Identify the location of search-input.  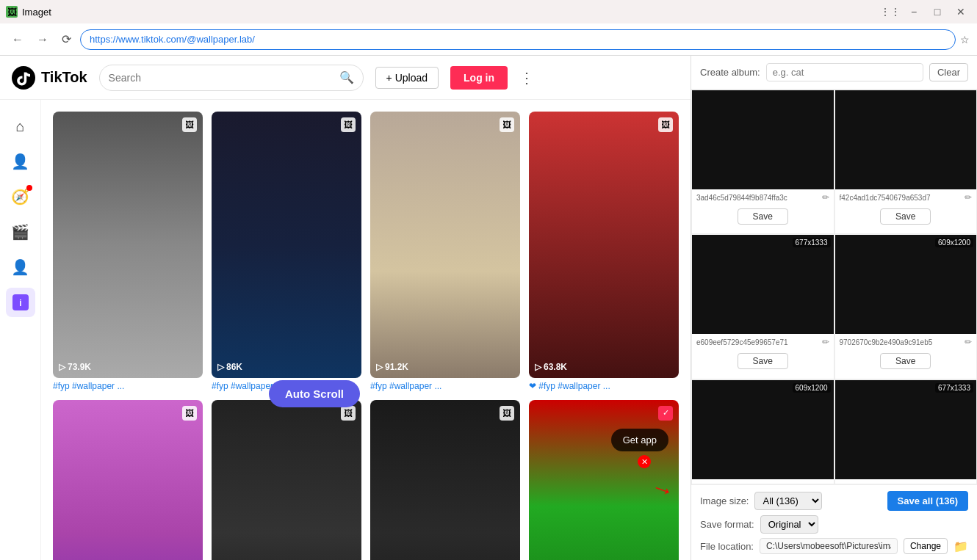
(221, 78).